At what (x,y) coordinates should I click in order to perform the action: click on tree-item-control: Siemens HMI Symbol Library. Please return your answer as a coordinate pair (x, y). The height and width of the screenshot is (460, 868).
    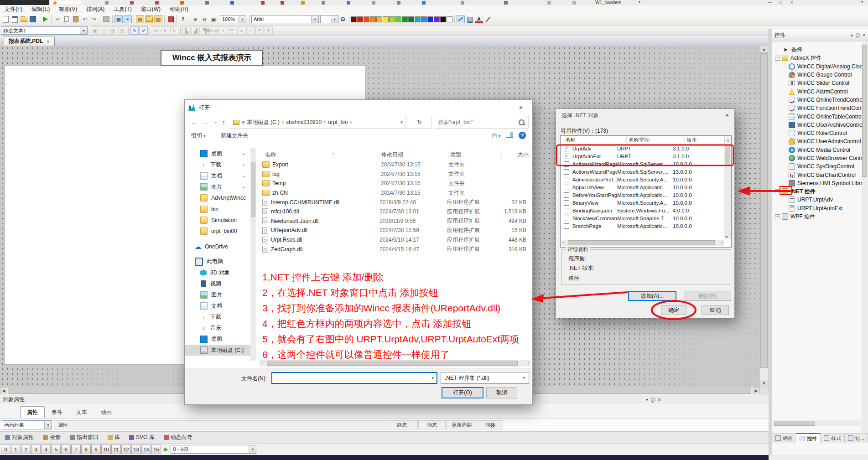
    Looking at the image, I should click on (817, 183).